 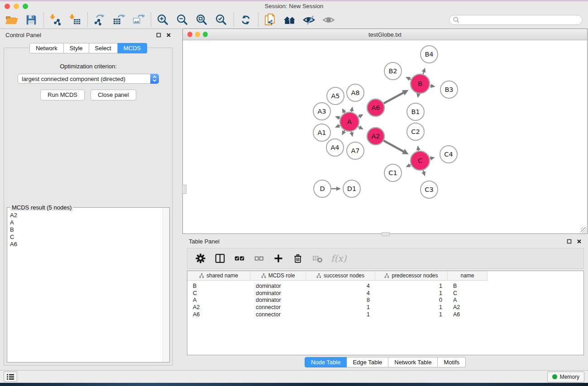 I want to click on control-tab-mcds: MCDS, so click(x=132, y=48).